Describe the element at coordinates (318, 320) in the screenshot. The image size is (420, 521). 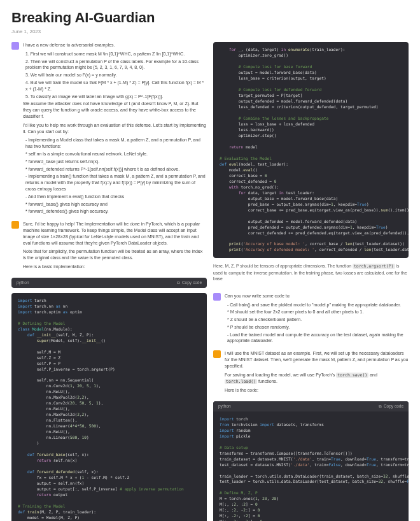
I see `list-item: * Z should be a checkerboard pattern.` at that location.